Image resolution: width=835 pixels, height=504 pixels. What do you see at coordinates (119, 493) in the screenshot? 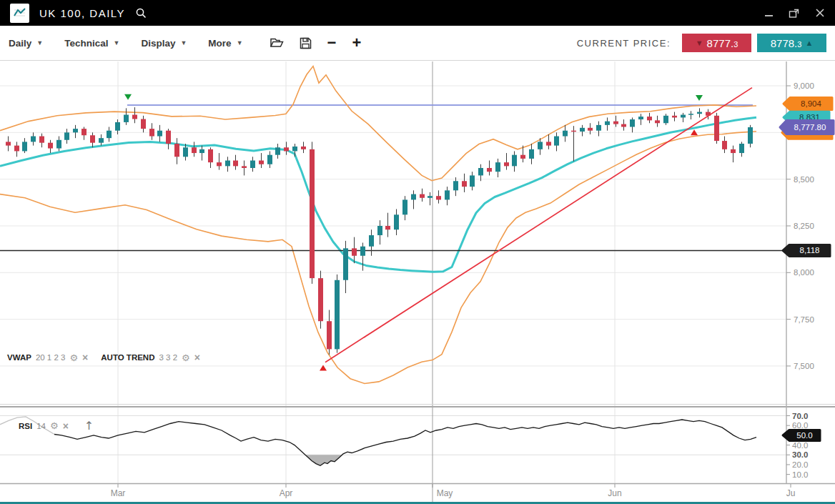
I see `axis-label: Mar` at bounding box center [119, 493].